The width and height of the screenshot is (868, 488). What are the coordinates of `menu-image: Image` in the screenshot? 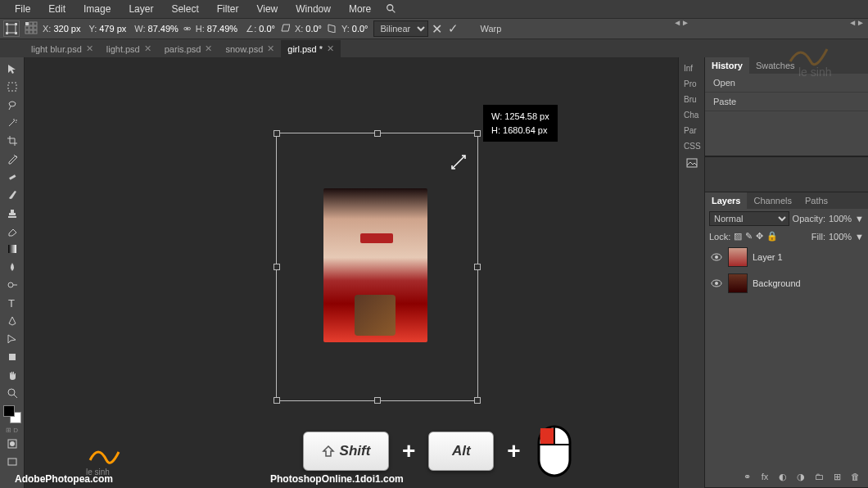 It's located at (97, 9).